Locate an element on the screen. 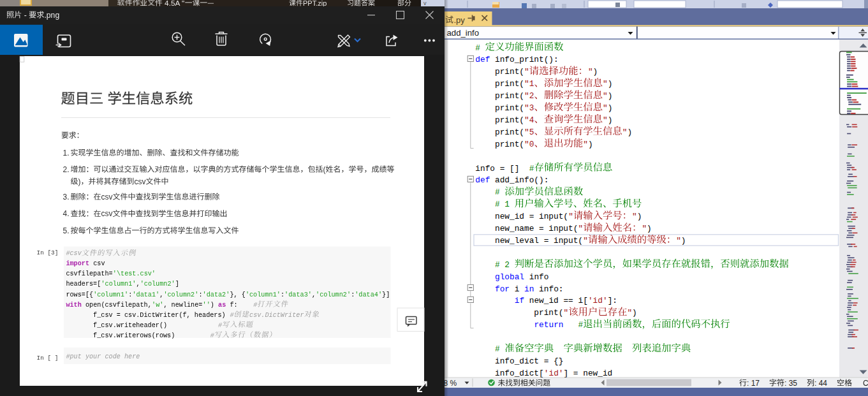 This screenshot has width=868, height=396. svg-text: for is located at coordinates (503, 290).